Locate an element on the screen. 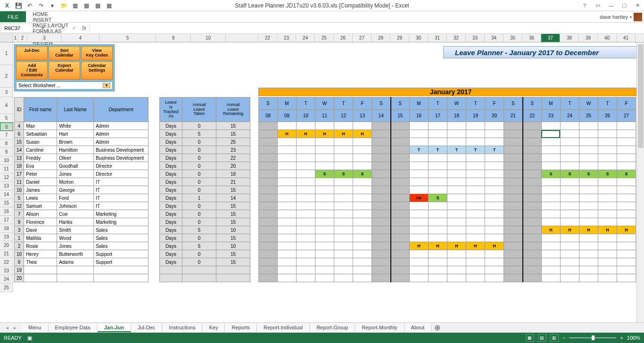 This screenshot has height=343, width=644. row-header: 6 is located at coordinates (7, 127).